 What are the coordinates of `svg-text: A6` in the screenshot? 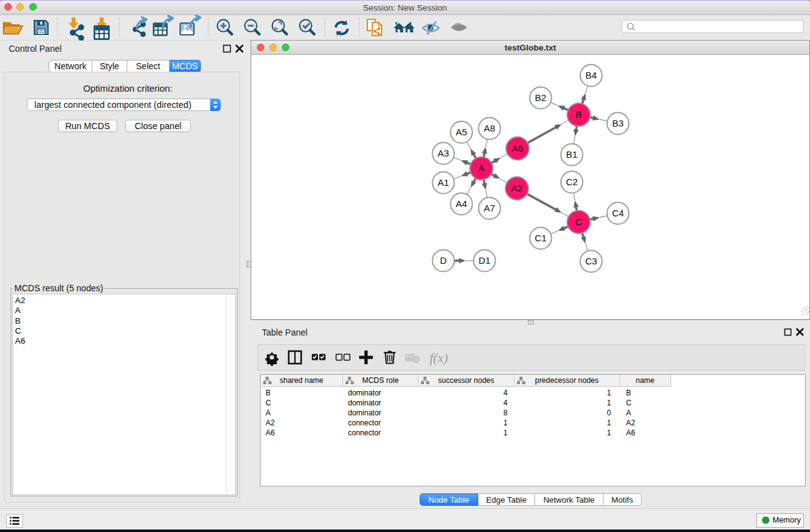 It's located at (518, 148).